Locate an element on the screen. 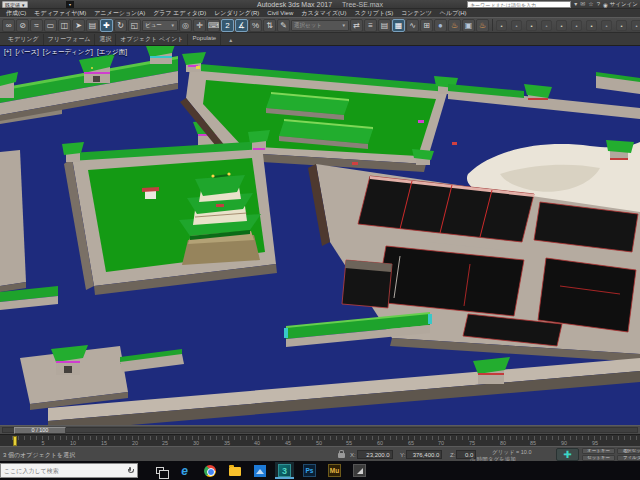 The image size is (640, 480). set-keys-button: ✚ is located at coordinates (568, 454).